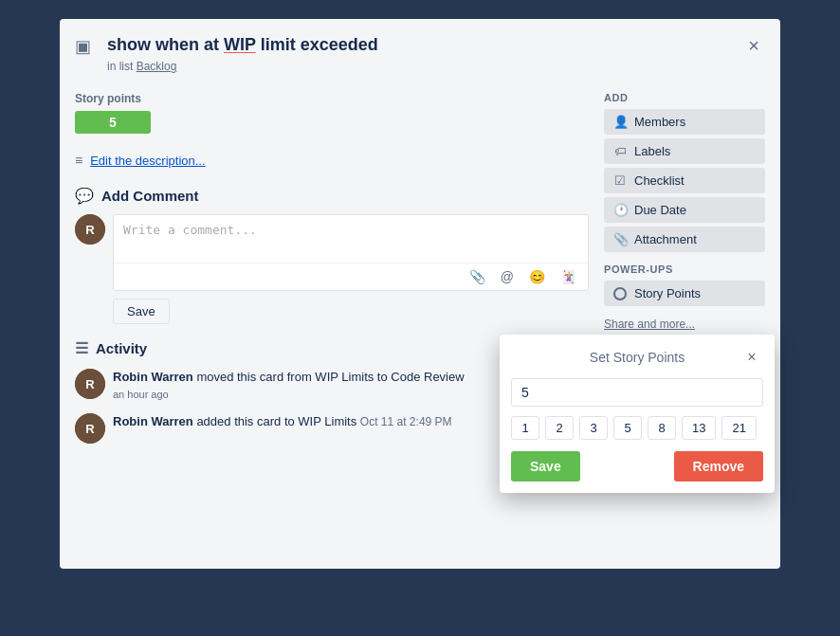  I want to click on attachment-toolbar-btn: 📎, so click(478, 277).